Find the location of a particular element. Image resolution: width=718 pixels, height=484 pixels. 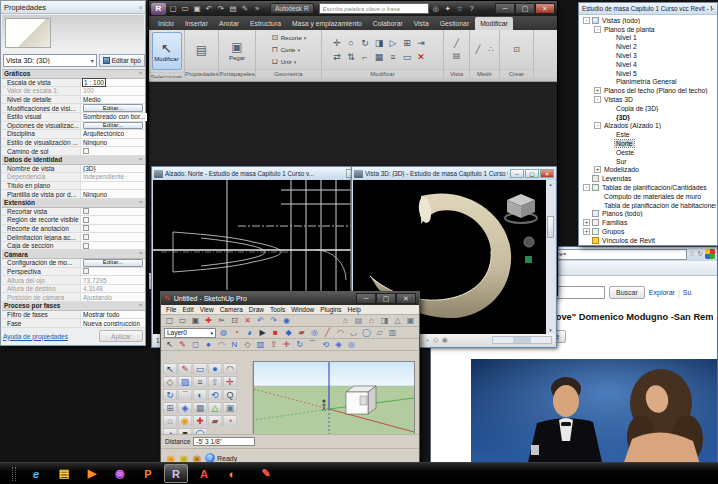

toolbar-icon: ◡ is located at coordinates (354, 333).